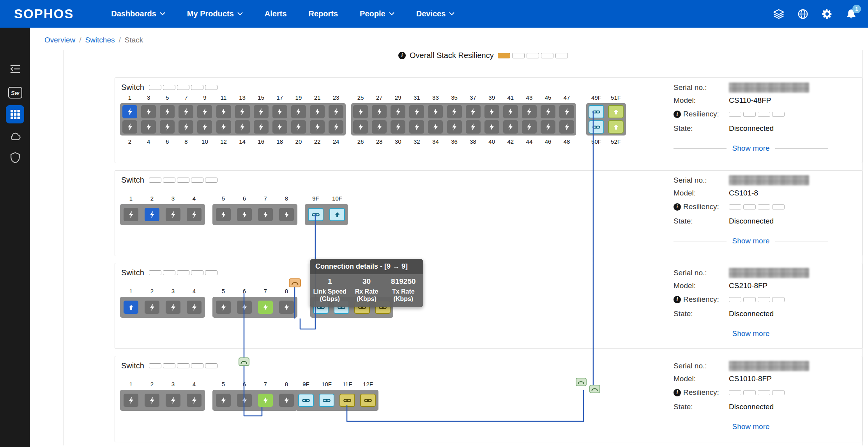 This screenshot has width=868, height=447. Describe the element at coordinates (779, 14) in the screenshot. I see `layers-icon` at that location.